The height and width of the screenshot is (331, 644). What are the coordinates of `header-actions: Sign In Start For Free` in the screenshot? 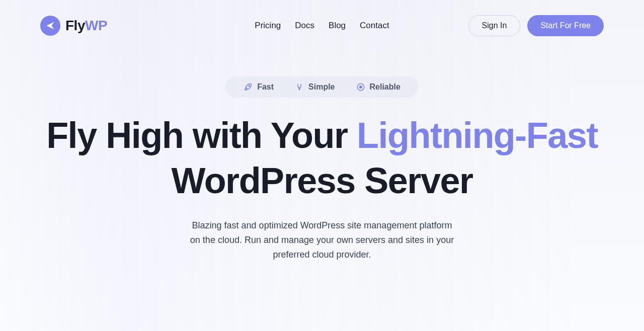 It's located at (536, 26).